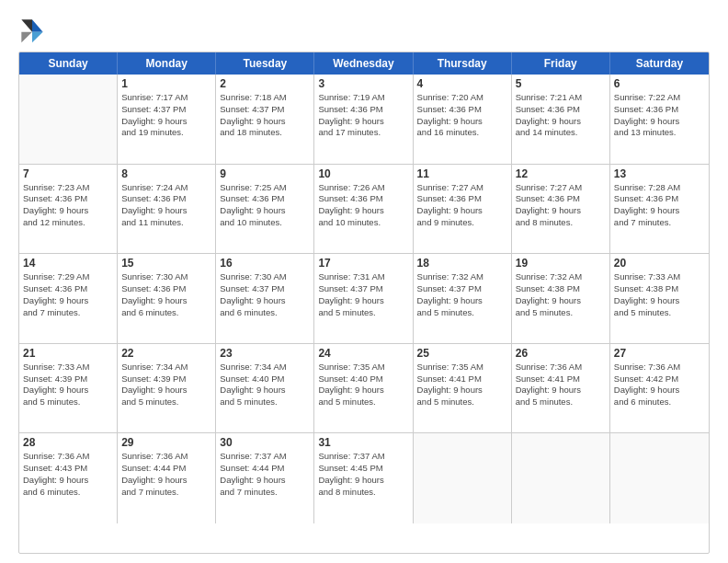 This screenshot has height=563, width=728. I want to click on cell-info-text: Sunrise: 7:30 AM Sunset: 4:37 PM Dayligh…, so click(265, 294).